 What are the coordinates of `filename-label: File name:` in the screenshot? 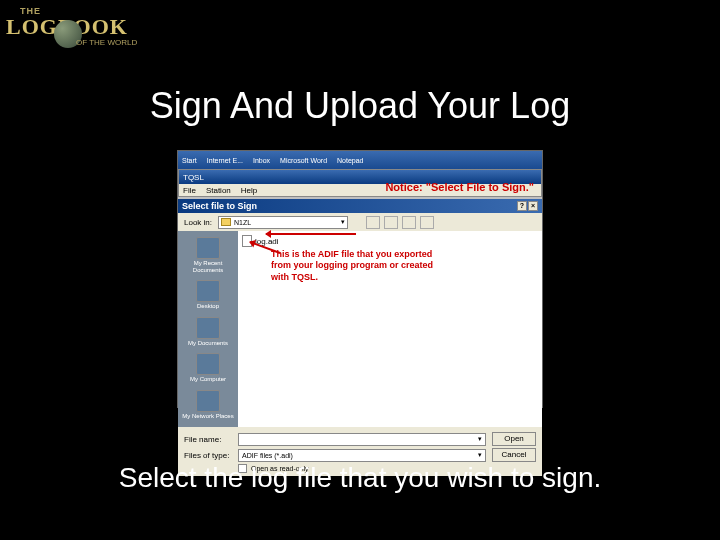 It's located at (208, 440).